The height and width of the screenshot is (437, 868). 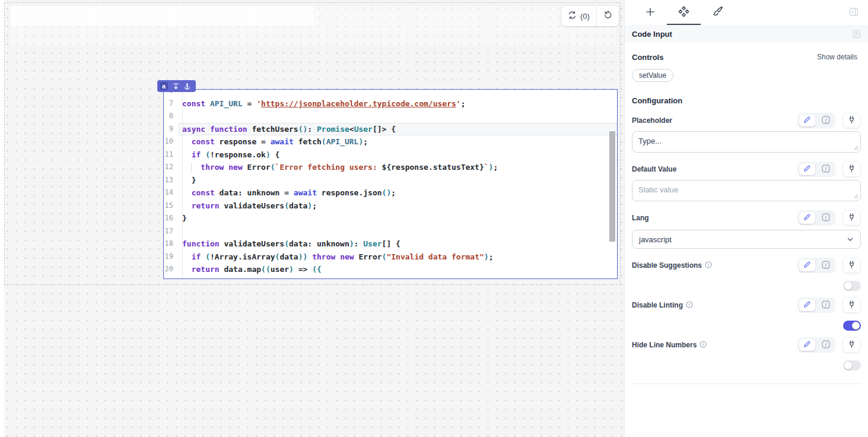 What do you see at coordinates (164, 86) in the screenshot?
I see `widget-name: a` at bounding box center [164, 86].